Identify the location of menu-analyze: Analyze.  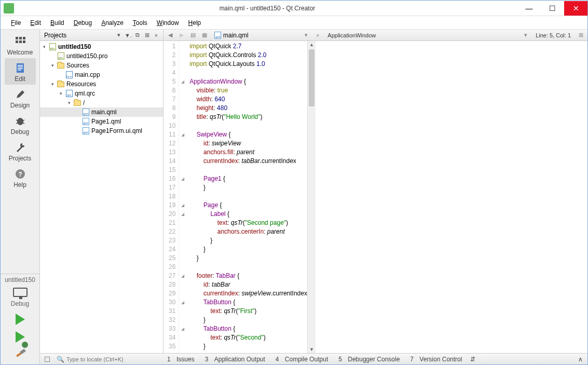
(112, 23).